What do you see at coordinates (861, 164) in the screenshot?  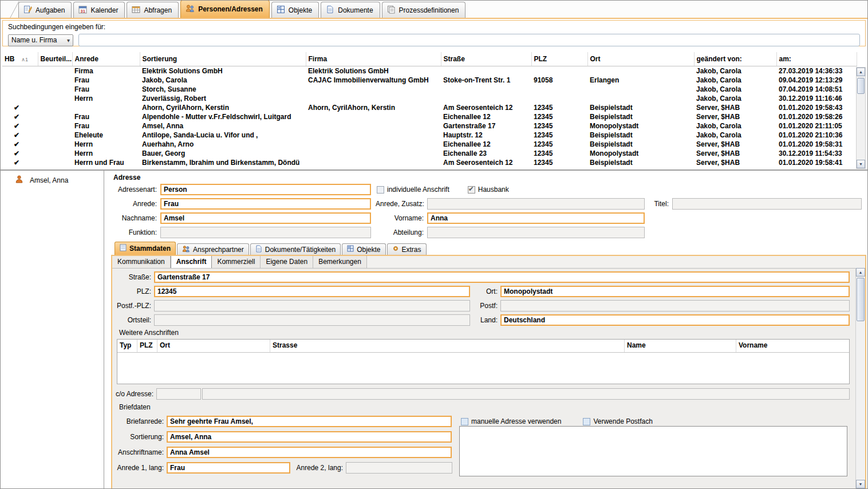 I see `scroll-down-button` at bounding box center [861, 164].